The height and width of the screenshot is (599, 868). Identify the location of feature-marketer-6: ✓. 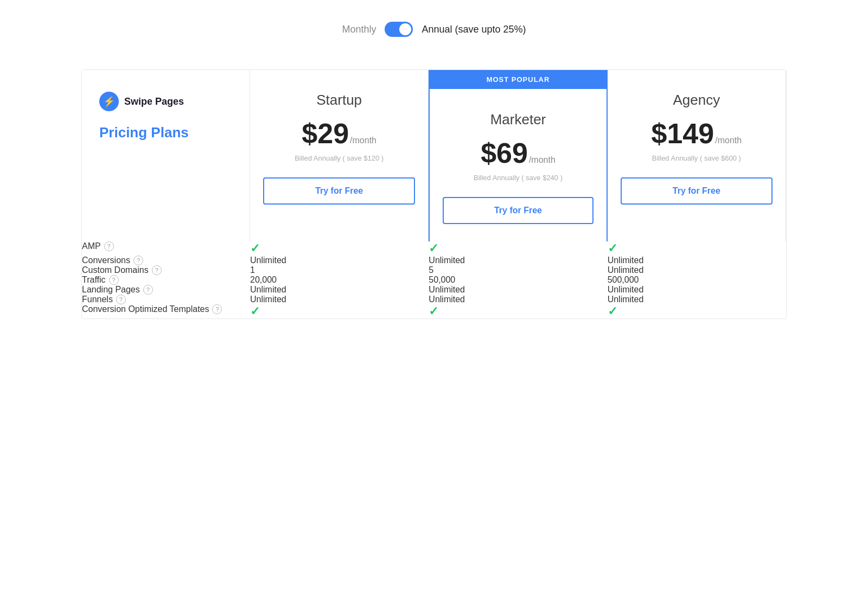
(518, 311).